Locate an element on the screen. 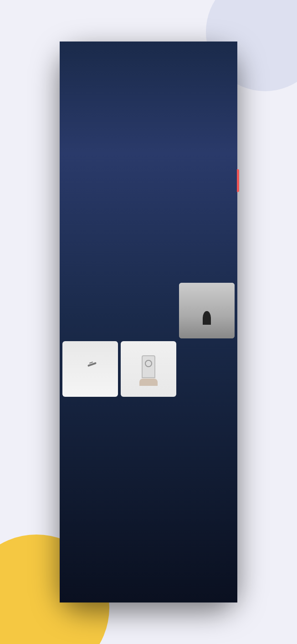 This screenshot has height=644, width=297. template-item-plane is located at coordinates (90, 369).